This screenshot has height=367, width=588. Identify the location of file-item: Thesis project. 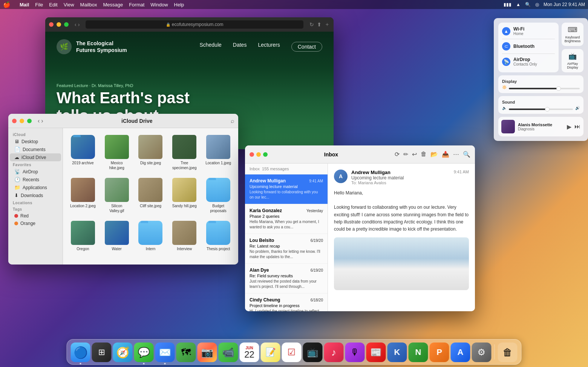
(218, 236).